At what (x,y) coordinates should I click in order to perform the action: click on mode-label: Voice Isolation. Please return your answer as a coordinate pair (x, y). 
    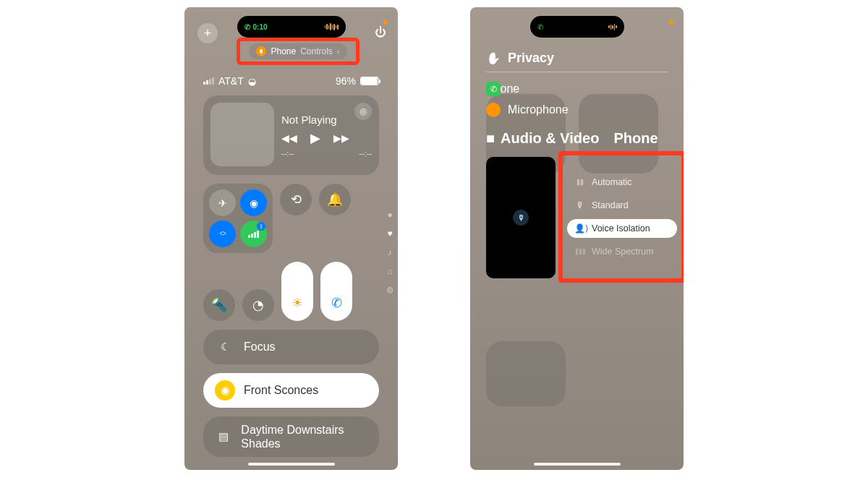
    Looking at the image, I should click on (621, 228).